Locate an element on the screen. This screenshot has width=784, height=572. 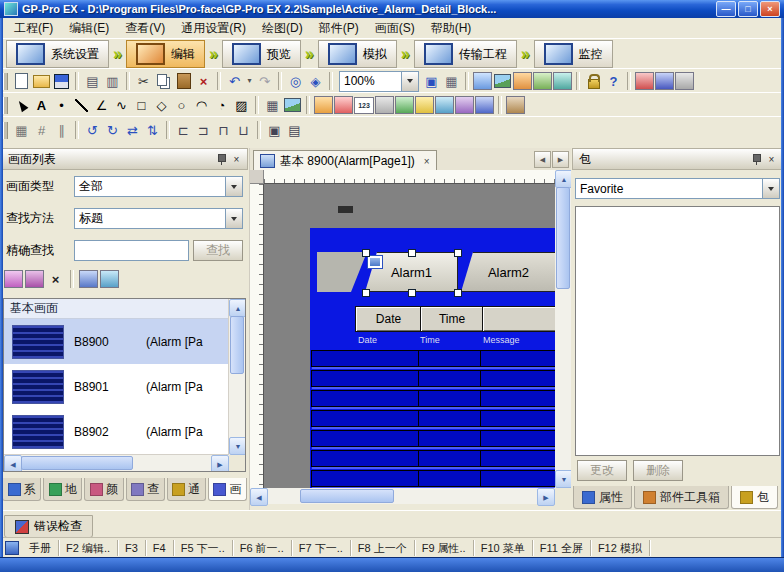
menu-project: 工程(F) is located at coordinates (34, 28).